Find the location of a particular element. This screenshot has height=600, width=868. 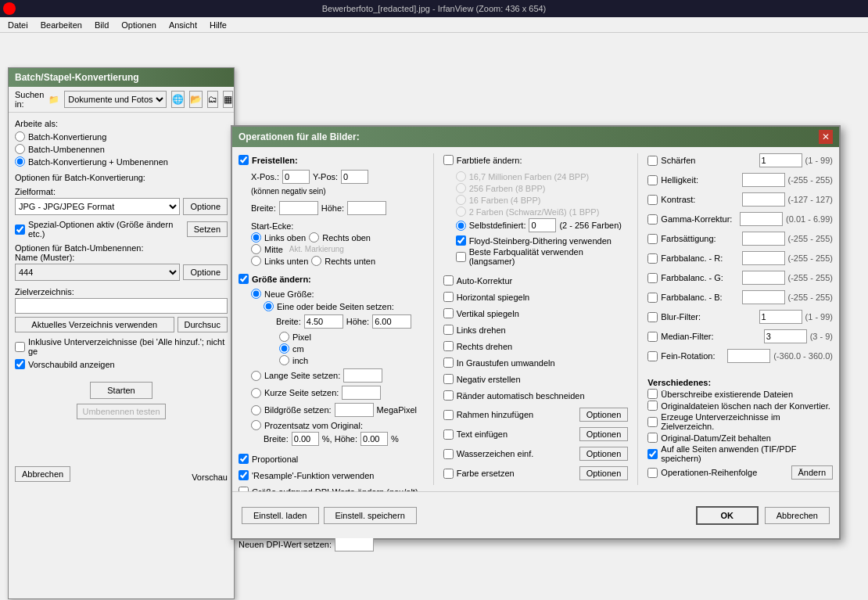

farbbalanc-r-cb is located at coordinates (652, 258).